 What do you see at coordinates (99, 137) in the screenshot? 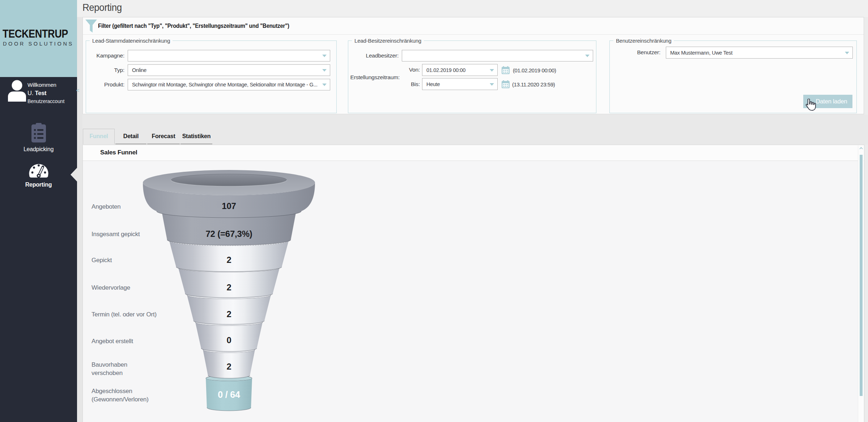
I see `tab-funnel: Funnel` at bounding box center [99, 137].